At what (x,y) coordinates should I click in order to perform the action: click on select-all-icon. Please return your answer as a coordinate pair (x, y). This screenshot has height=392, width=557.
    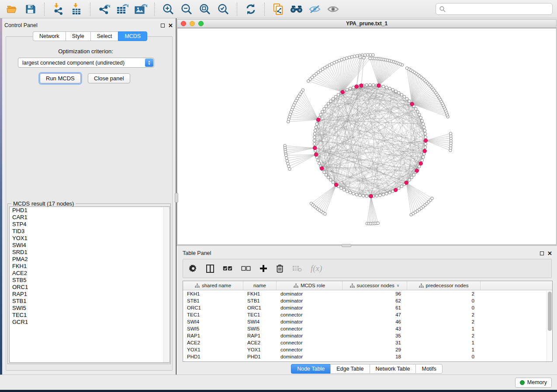
    Looking at the image, I should click on (228, 268).